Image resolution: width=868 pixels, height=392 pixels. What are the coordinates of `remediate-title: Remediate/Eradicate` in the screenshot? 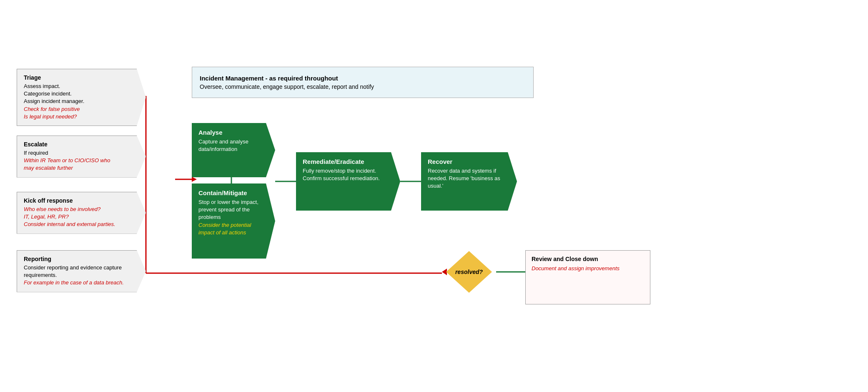 It's located at (347, 162).